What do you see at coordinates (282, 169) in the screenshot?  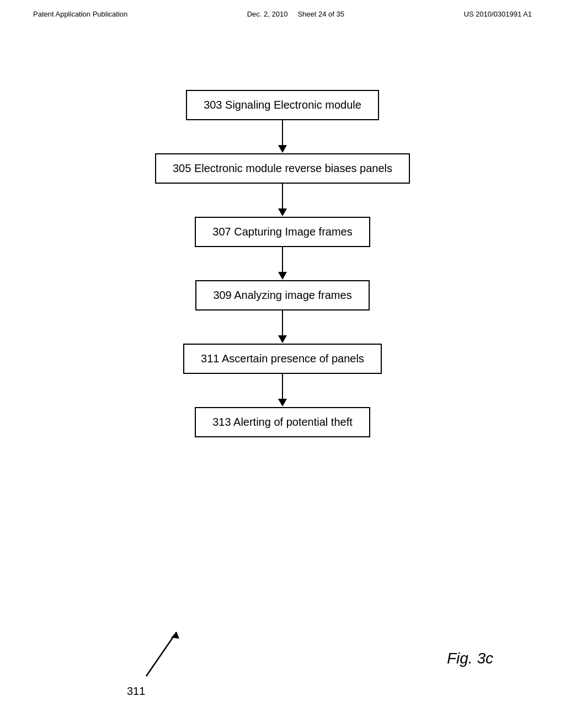 I see `box-305: 305 Electronic module reverse biases pan…` at bounding box center [282, 169].